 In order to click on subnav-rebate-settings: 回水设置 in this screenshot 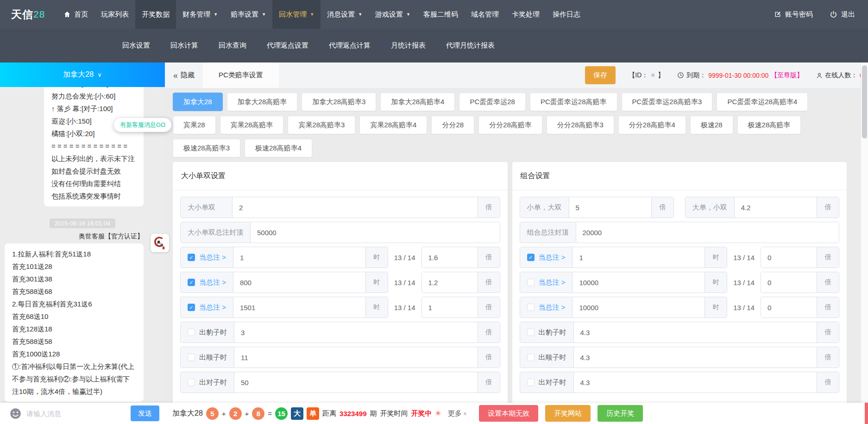, I will do `click(136, 45)`.